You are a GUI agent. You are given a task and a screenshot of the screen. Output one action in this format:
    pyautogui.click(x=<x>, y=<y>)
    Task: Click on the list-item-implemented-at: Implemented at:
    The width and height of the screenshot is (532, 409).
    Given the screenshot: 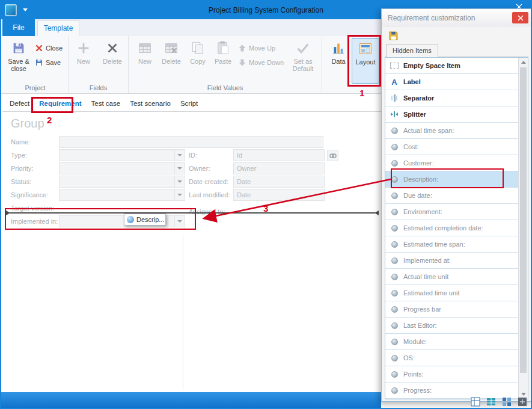 What is the action you would take?
    pyautogui.click(x=452, y=261)
    